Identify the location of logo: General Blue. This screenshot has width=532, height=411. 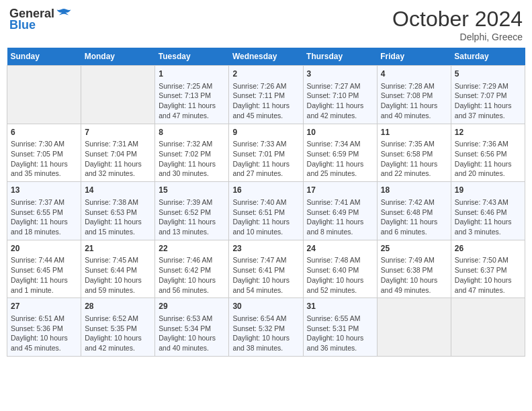
(40, 19).